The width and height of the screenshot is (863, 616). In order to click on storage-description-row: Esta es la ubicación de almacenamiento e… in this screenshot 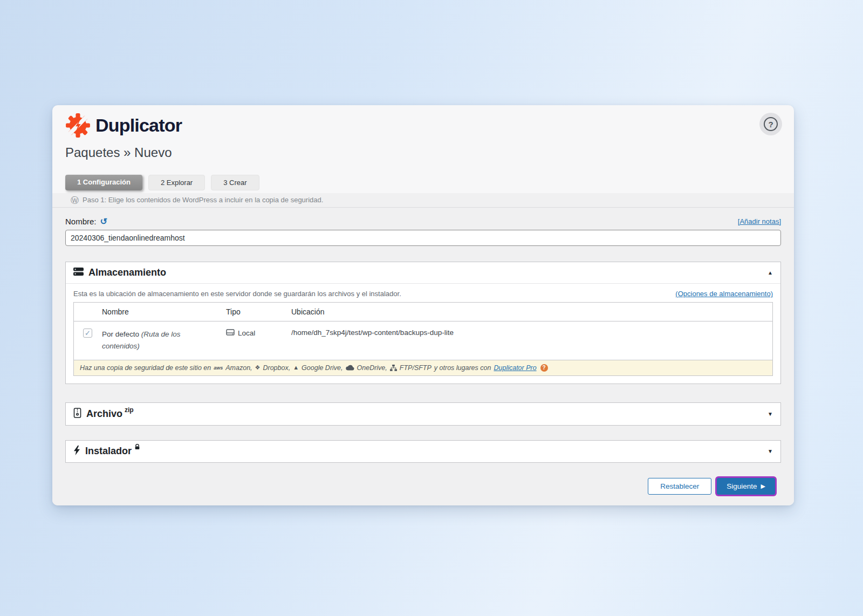, I will do `click(423, 293)`.